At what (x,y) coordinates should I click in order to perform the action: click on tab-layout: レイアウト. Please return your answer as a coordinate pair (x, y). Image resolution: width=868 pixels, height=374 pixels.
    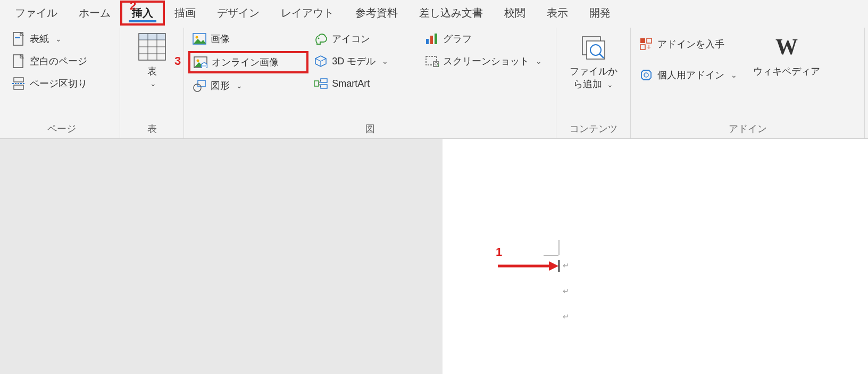
    Looking at the image, I should click on (307, 13).